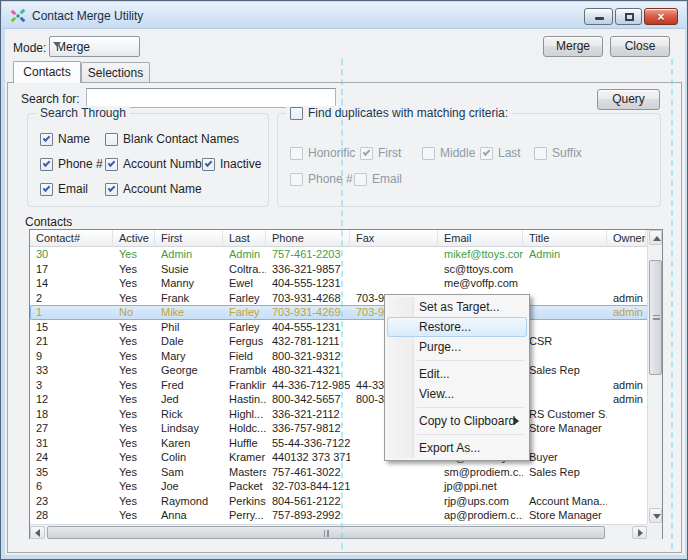 The height and width of the screenshot is (560, 688). I want to click on minimize-icon, so click(600, 18).